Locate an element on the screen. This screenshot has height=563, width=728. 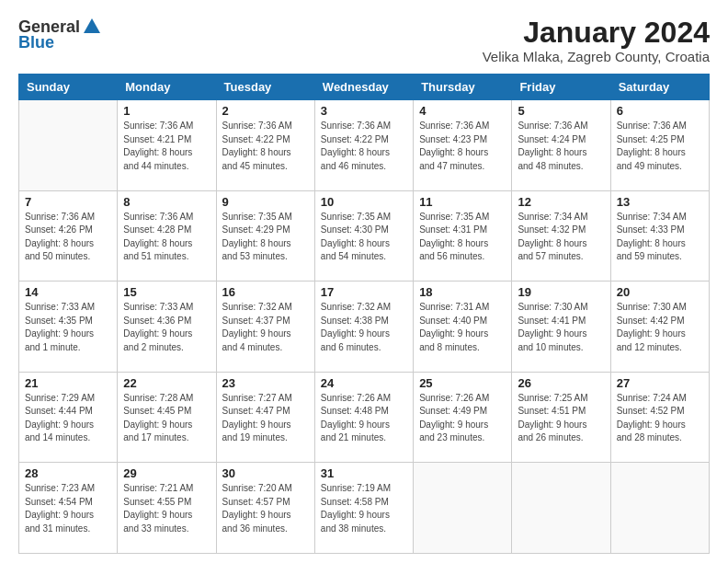
calendar-cell: 21Sunrise: 7:29 AM Sunset: 4:44 PM Dayli… is located at coordinates (68, 418).